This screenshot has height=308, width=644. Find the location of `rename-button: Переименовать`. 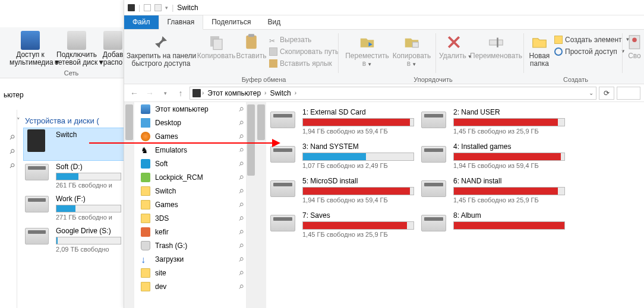

rename-button: Переименовать is located at coordinates (496, 45).